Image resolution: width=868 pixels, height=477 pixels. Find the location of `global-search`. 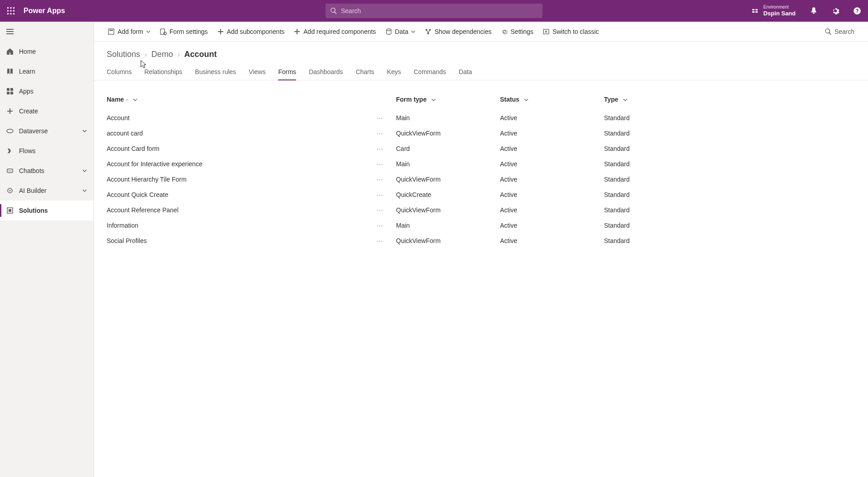

global-search is located at coordinates (434, 11).